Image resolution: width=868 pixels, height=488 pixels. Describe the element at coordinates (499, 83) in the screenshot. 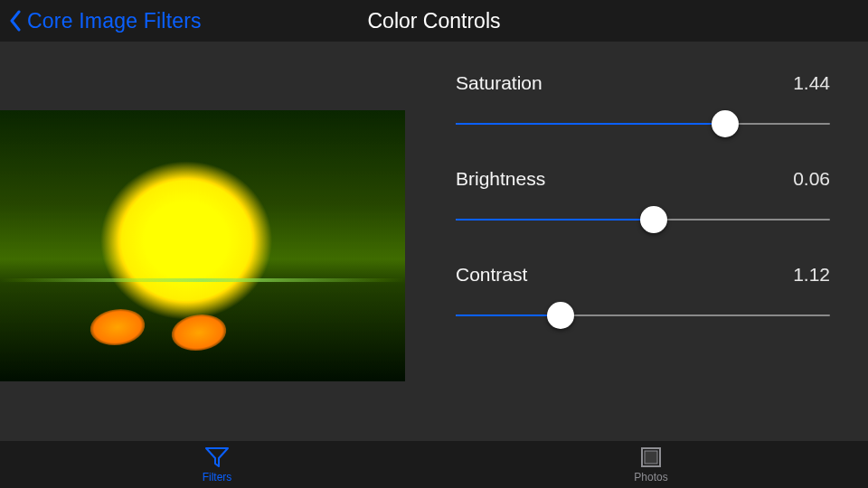

I see `param-label: Saturation` at that location.